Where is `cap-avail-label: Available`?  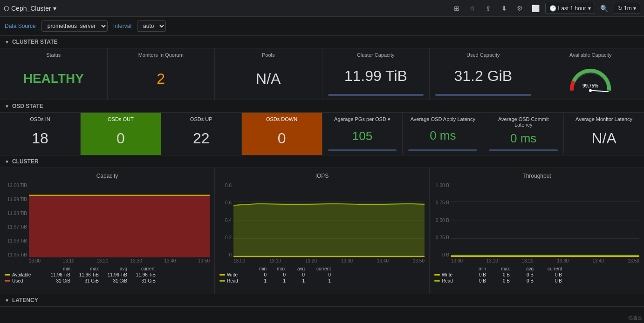 cap-avail-label: Available is located at coordinates (23, 275).